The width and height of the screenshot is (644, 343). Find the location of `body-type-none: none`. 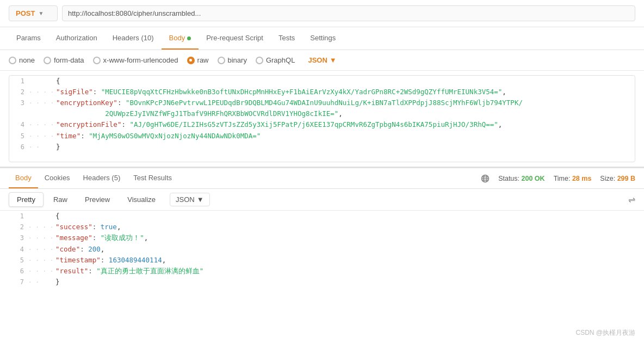

body-type-none: none is located at coordinates (22, 60).